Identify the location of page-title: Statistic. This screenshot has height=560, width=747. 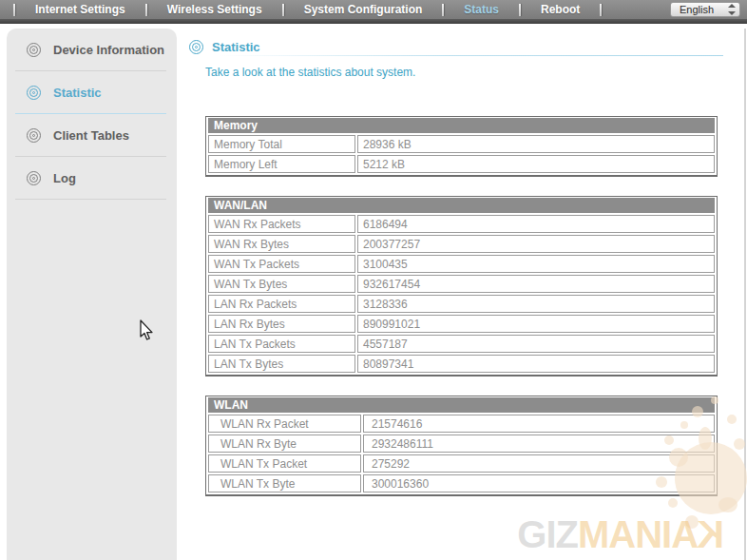
(224, 48).